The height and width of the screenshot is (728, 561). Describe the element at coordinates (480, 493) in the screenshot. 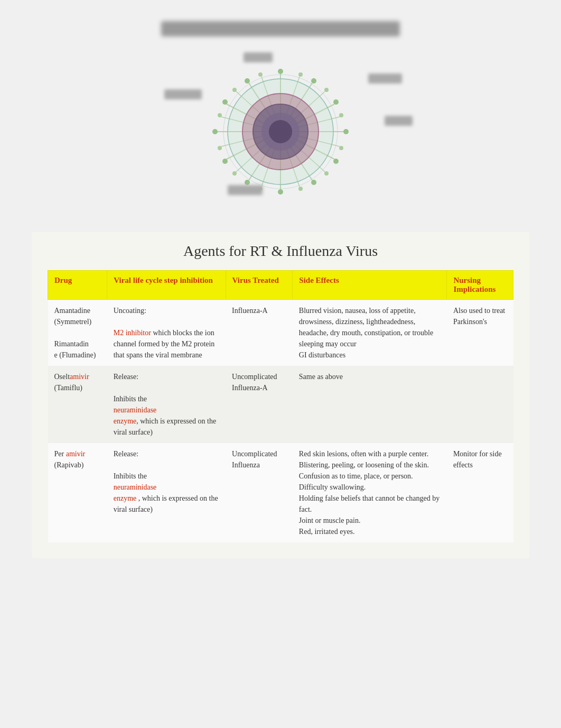

I see `nursing-cell-3: Monitor for side effects` at that location.